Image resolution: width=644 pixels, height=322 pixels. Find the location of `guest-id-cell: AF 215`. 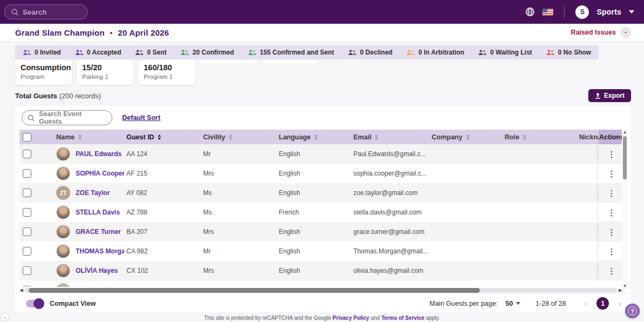

guest-id-cell: AF 215 is located at coordinates (163, 173).